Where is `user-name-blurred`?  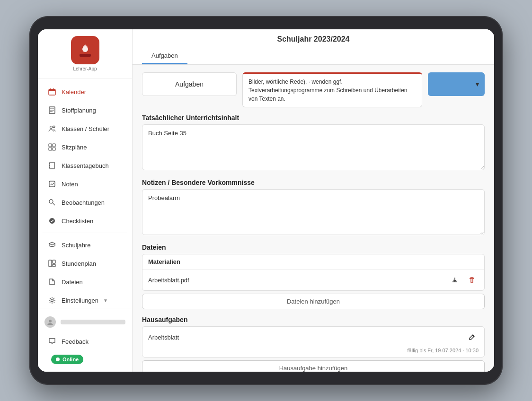 user-name-blurred is located at coordinates (93, 322).